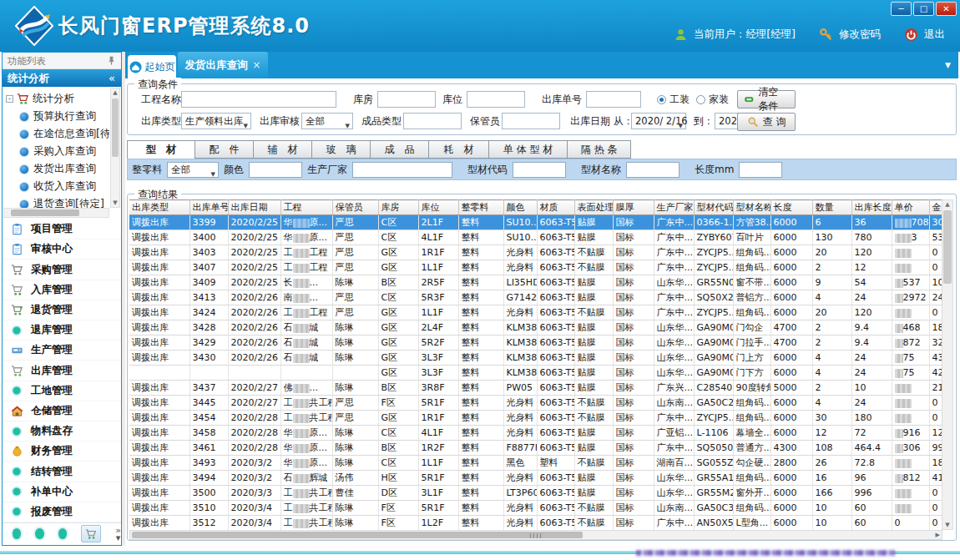 The height and width of the screenshot is (560, 960). Describe the element at coordinates (536, 523) in the screenshot. I see `table-row: 调拨出库35122020/3/4工共工程陈琳F区1L2F整料光身料6063-T5…` at that location.